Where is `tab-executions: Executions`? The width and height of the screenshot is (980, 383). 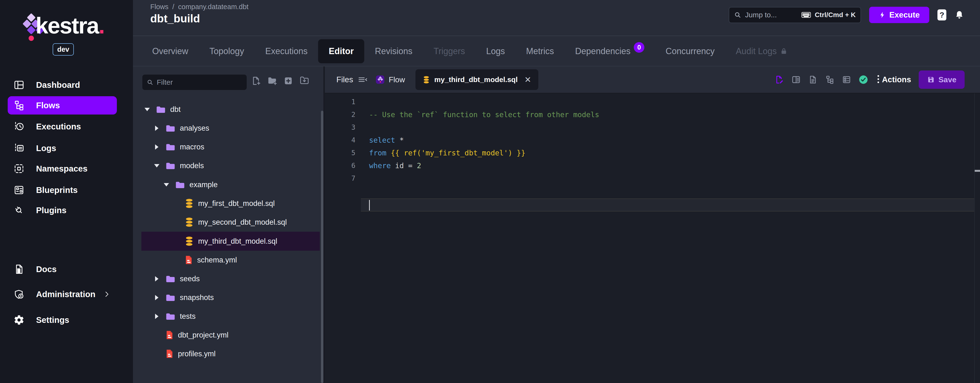 tab-executions: Executions is located at coordinates (286, 51).